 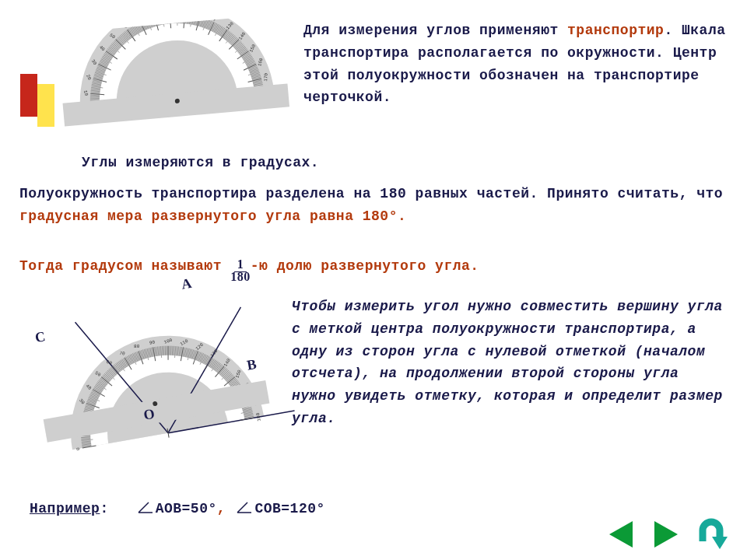 What do you see at coordinates (666, 534) in the screenshot?
I see `nav-next-button` at bounding box center [666, 534].